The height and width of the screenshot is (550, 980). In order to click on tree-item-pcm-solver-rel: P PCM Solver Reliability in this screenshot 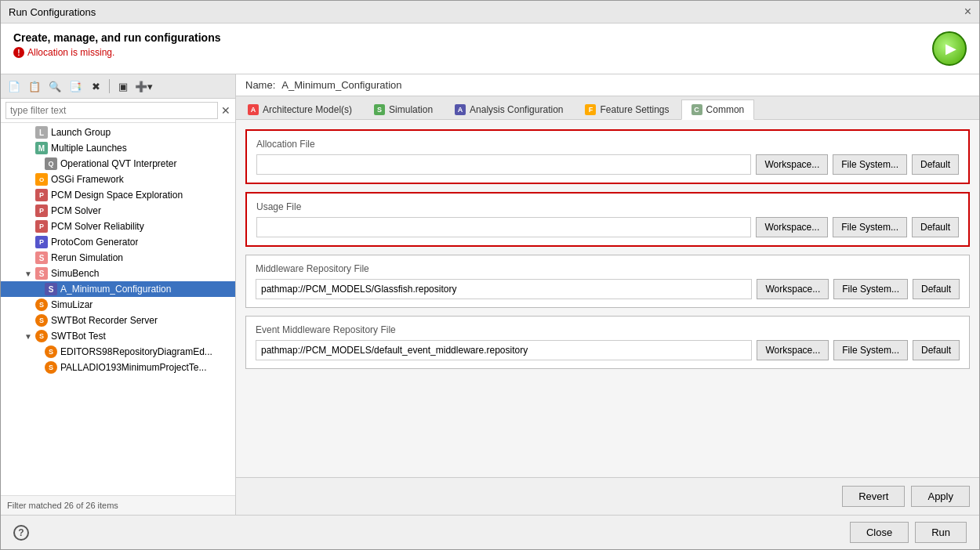, I will do `click(118, 226)`.